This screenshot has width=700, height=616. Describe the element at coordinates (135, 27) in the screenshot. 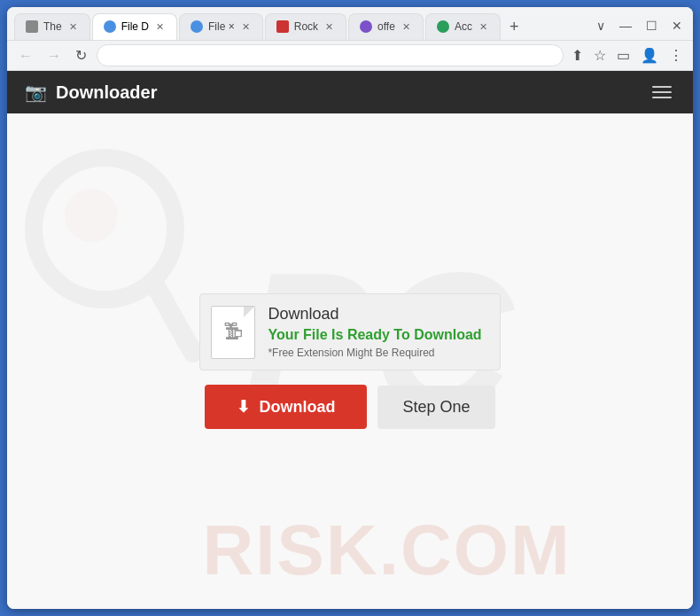

I see `tab-2: File D ✕` at that location.